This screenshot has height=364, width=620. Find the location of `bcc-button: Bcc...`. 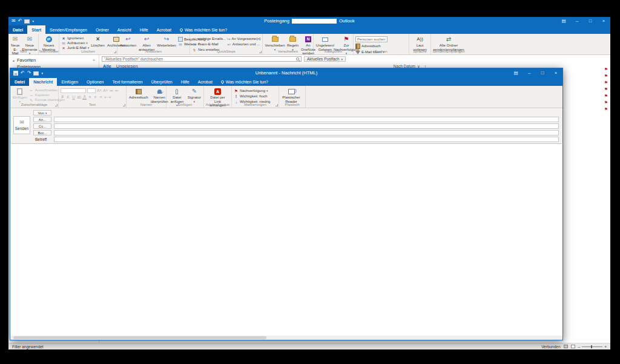

bcc-button: Bcc... is located at coordinates (42, 133).